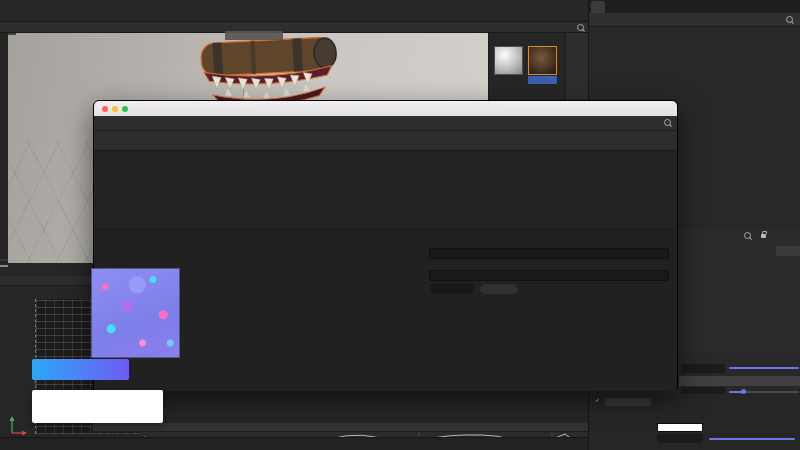 The image size is (800, 450). Describe the element at coordinates (386, 108) in the screenshot. I see `dialog-titlebar` at that location.